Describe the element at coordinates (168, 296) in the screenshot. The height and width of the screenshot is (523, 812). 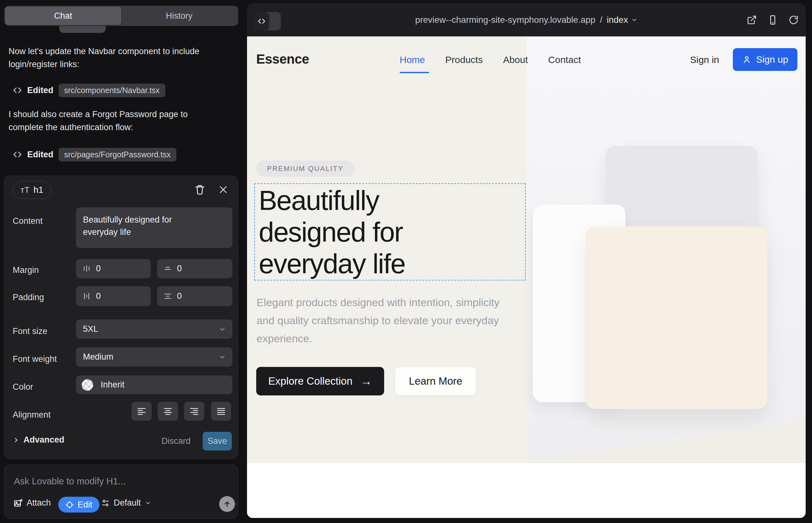
I see `padding-vertical-icon` at that location.